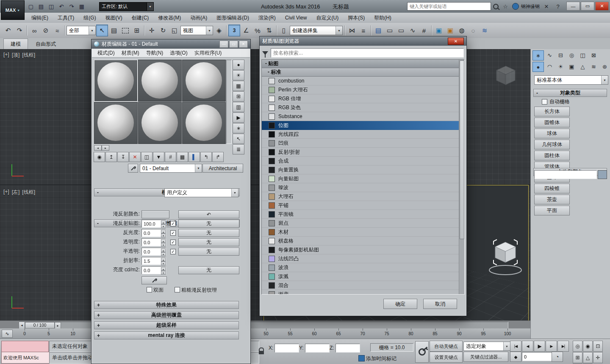 This screenshot has height=364, width=610. I want to click on minimize-button: —, so click(573, 6).